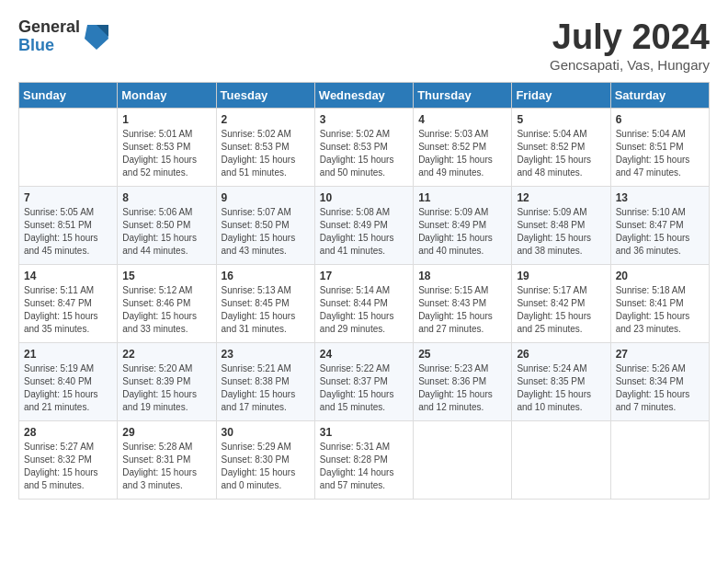 The width and height of the screenshot is (728, 563). Describe the element at coordinates (68, 95) in the screenshot. I see `header-day: Sunday` at that location.